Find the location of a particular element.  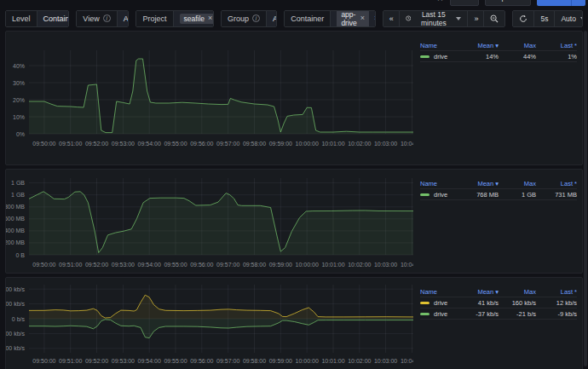

filter-view: Viewi All is located at coordinates (102, 19).